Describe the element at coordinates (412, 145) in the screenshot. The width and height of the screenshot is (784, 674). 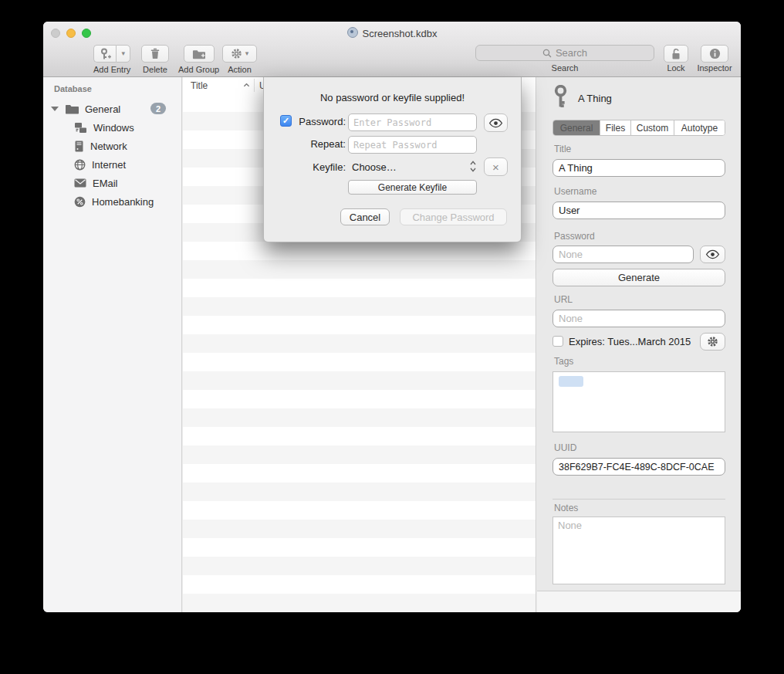
I see `dialog-repeat-input` at that location.